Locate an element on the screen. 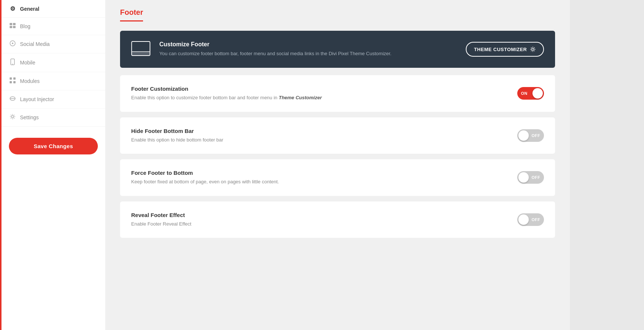  sidebar-item-social-media: Social Media is located at coordinates (53, 44).